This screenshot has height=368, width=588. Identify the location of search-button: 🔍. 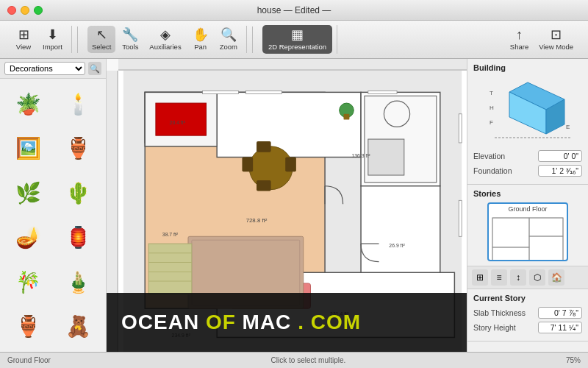
(95, 68).